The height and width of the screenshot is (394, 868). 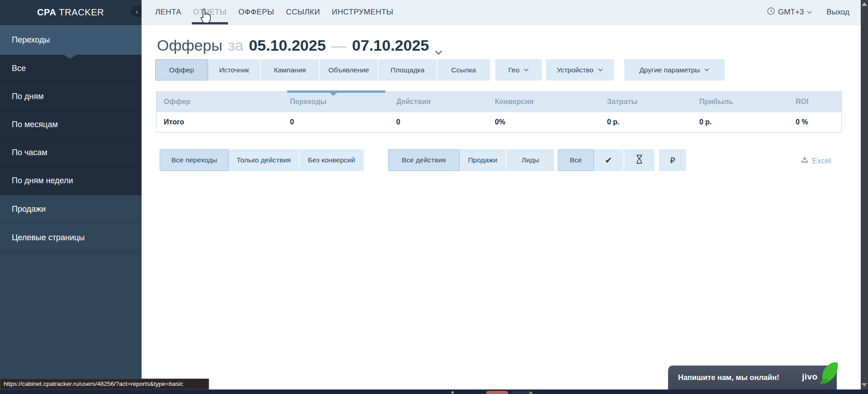 What do you see at coordinates (674, 70) in the screenshot?
I see `dropdown-drugie-parametry: Другие параметры` at bounding box center [674, 70].